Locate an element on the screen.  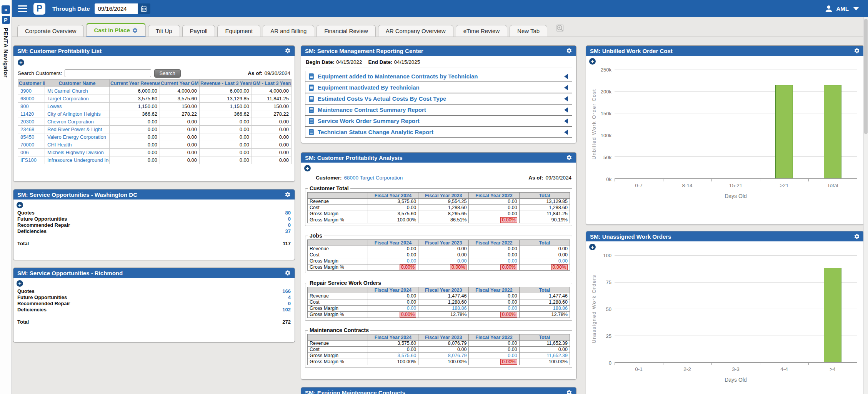
search-button: Search is located at coordinates (168, 73).